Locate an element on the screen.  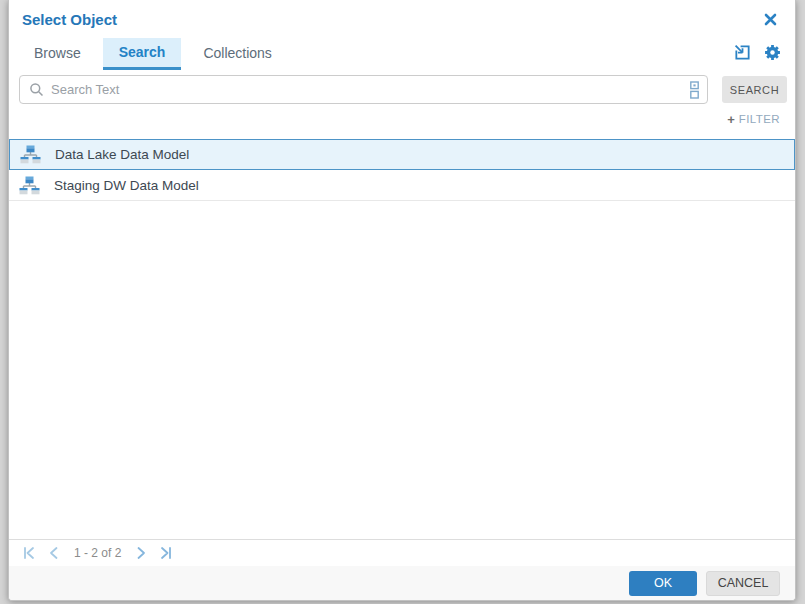
filter-label: FILTER is located at coordinates (760, 119).